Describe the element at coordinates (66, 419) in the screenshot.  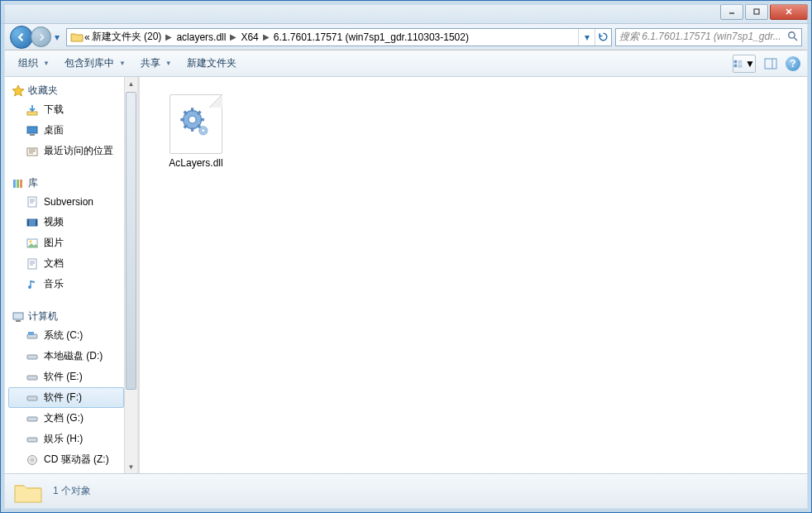
I see `sidebar-item-drive-g: 文档 (G:)` at that location.